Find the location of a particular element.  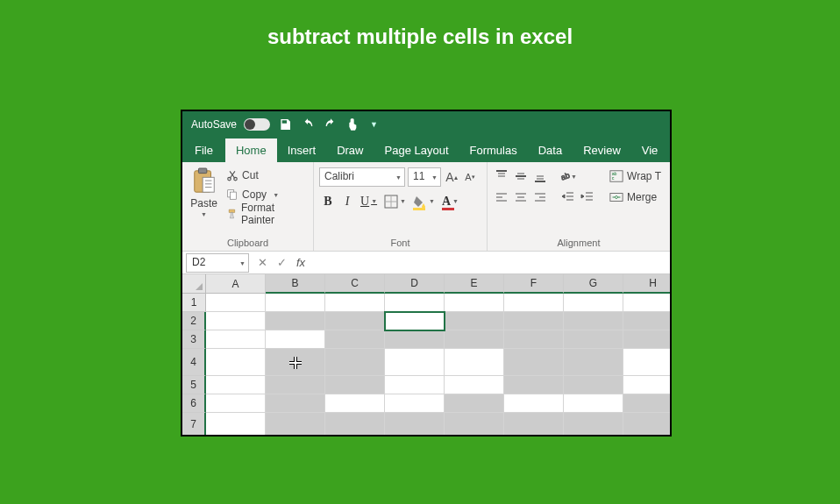

column-header-E: E is located at coordinates (474, 284).